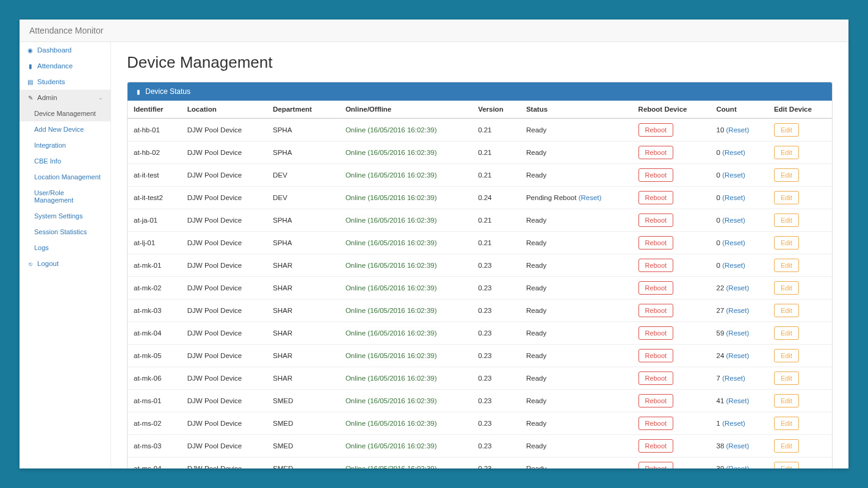 The image size is (868, 488). What do you see at coordinates (65, 113) in the screenshot?
I see `sub-device-management: Device Management` at bounding box center [65, 113].